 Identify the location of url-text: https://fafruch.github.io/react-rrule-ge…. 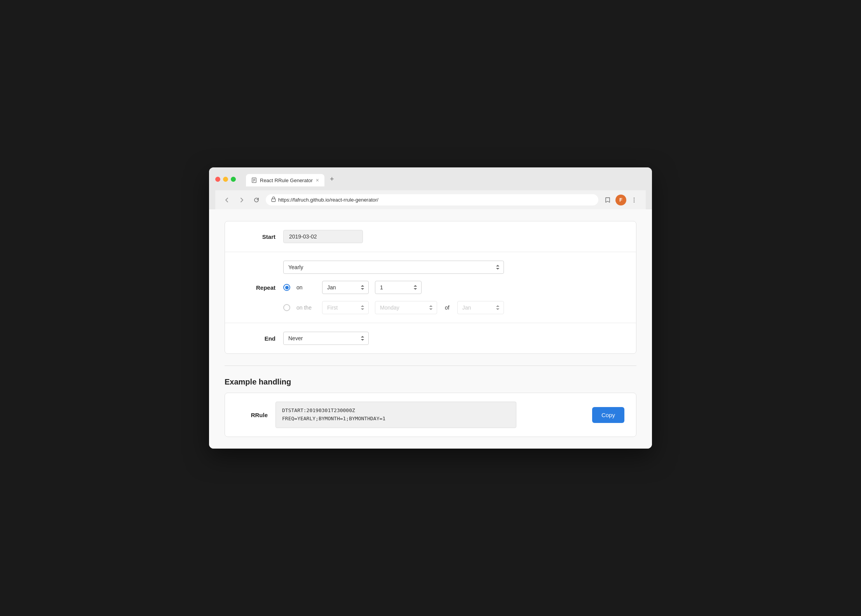
(328, 200).